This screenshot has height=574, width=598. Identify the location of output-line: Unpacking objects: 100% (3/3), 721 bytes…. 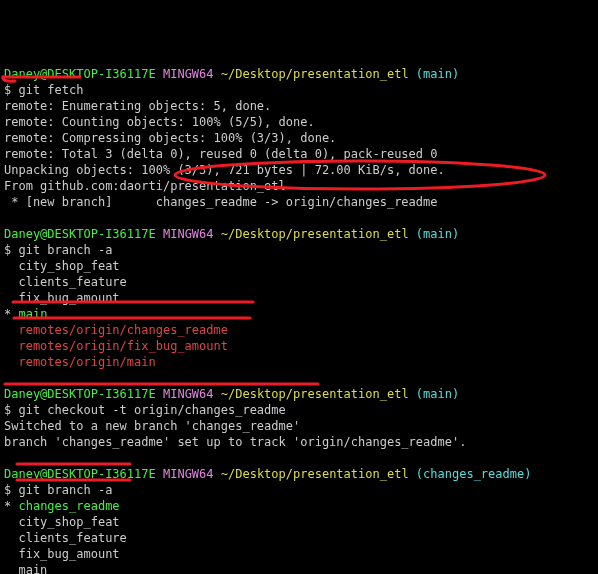
(224, 170).